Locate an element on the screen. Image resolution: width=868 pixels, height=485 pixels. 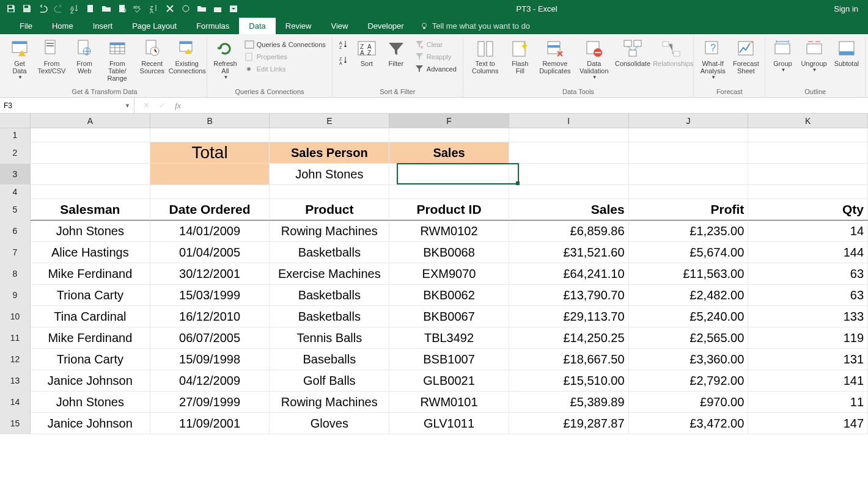
cell: Date Ordered is located at coordinates (210, 210).